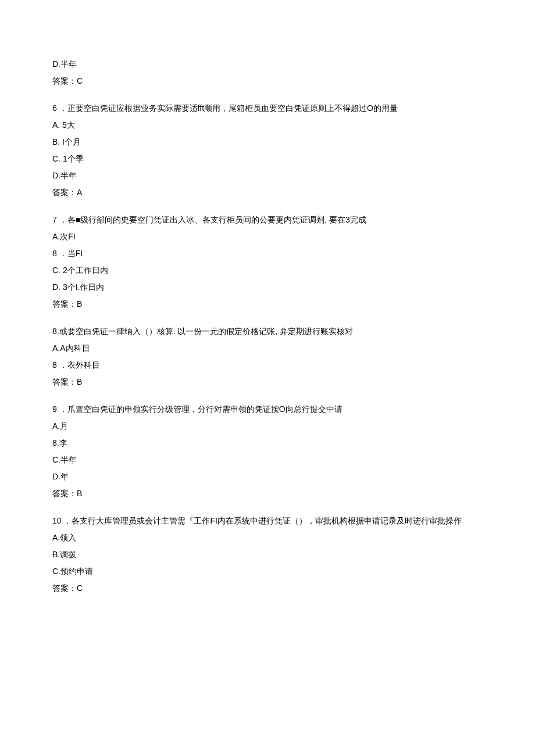  What do you see at coordinates (268, 193) in the screenshot?
I see `answer-label: 答案：A` at bounding box center [268, 193].